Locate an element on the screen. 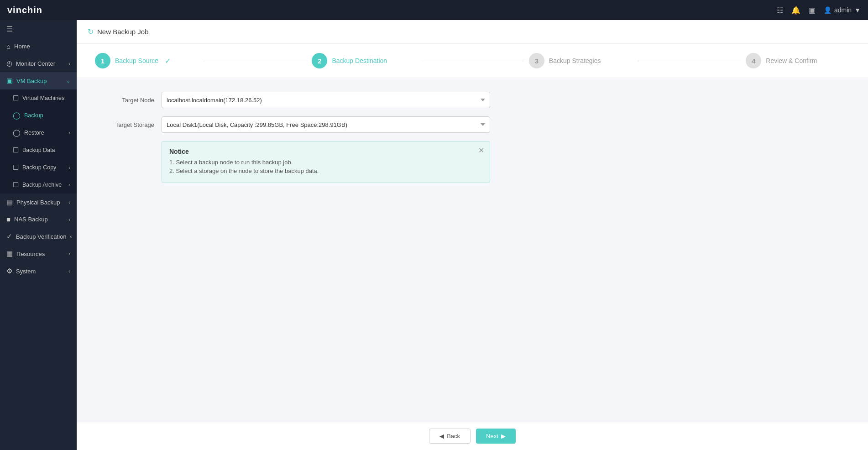 The height and width of the screenshot is (450, 868). target-node-label: Target Node is located at coordinates (125, 100).